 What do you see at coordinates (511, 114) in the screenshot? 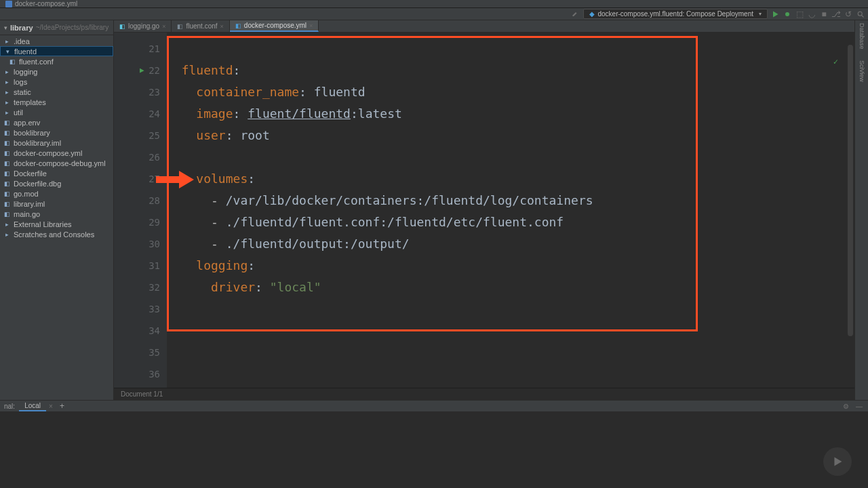
I see `code-line: image: fluent/fluentd:latest` at bounding box center [511, 114].